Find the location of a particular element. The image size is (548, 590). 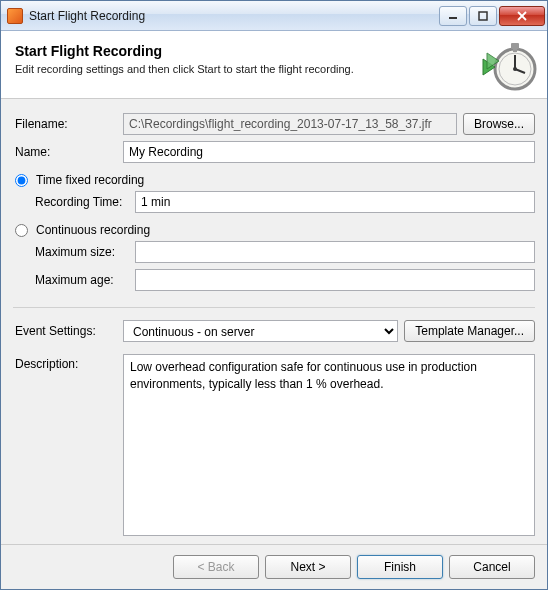

max-age-row: Maximum age: is located at coordinates (274, 280).